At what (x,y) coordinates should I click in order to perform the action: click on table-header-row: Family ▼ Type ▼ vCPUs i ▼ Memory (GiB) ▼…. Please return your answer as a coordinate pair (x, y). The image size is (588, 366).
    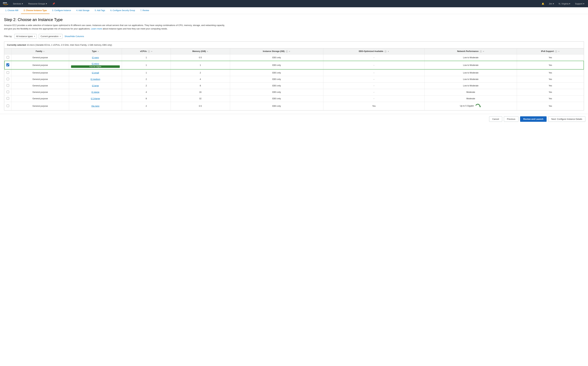
    Looking at the image, I should click on (294, 51).